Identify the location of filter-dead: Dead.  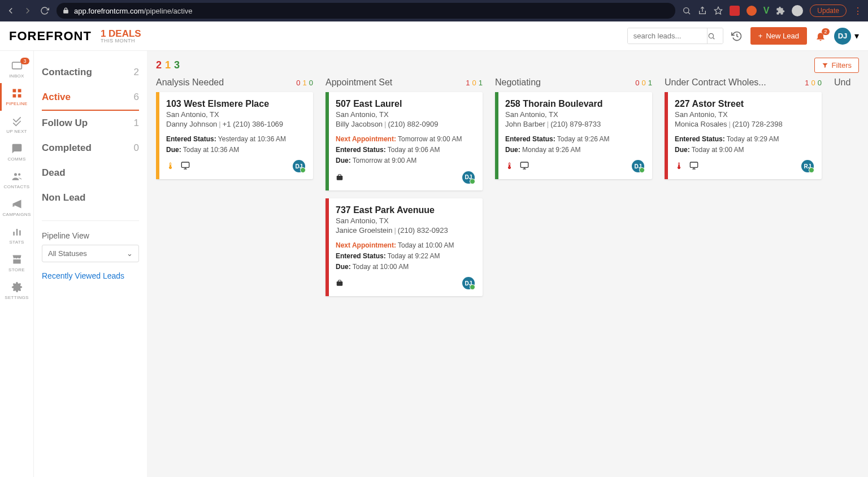
(90, 173).